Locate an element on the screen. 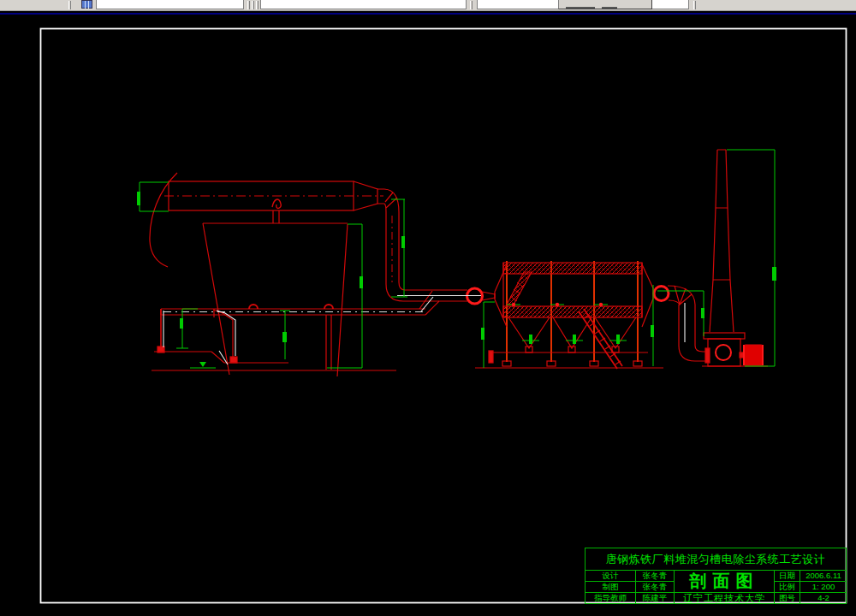 The height and width of the screenshot is (616, 856). fan-housing is located at coordinates (724, 352).